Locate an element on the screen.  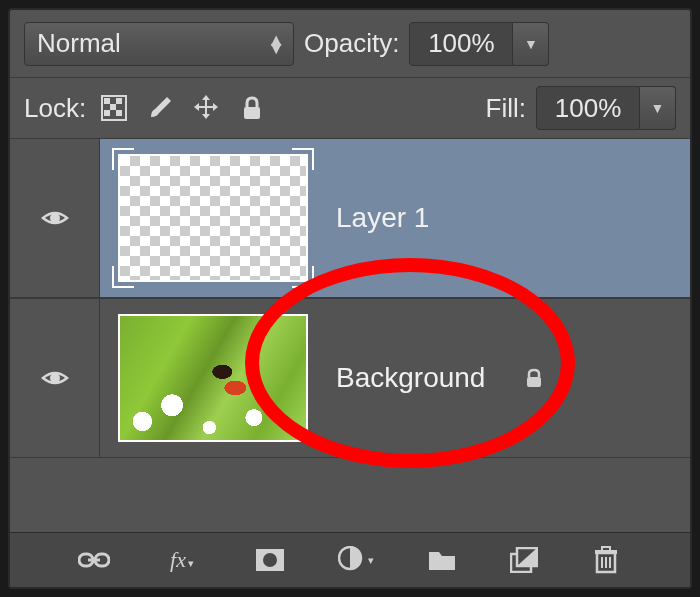
fill-value-box: 100% is located at coordinates (588, 108).